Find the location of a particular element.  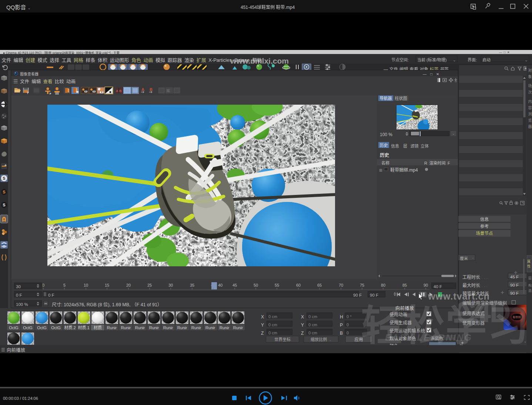

svg-text: 5 is located at coordinates (64, 285).